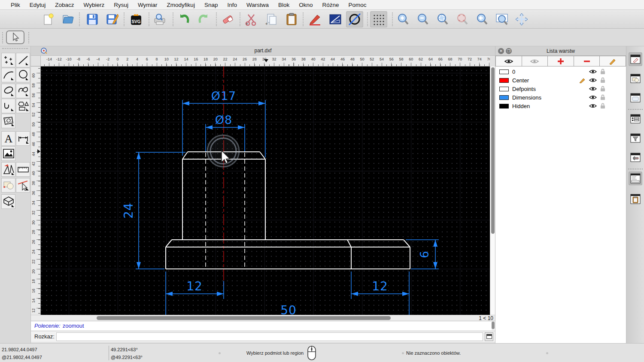 This screenshot has height=362, width=644. Describe the element at coordinates (335, 19) in the screenshot. I see `line-attributes-icon` at that location.